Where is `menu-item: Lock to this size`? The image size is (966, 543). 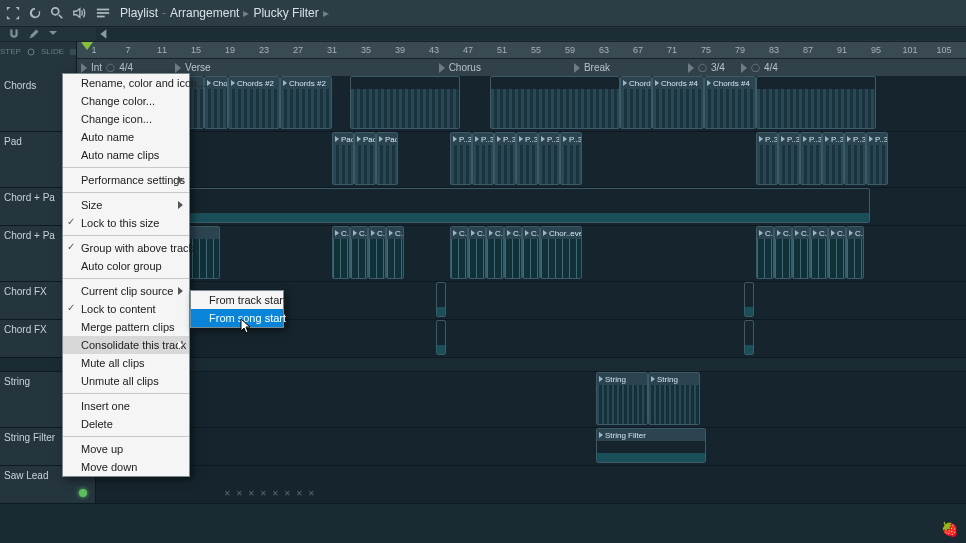 menu-item: Lock to this size is located at coordinates (126, 223).